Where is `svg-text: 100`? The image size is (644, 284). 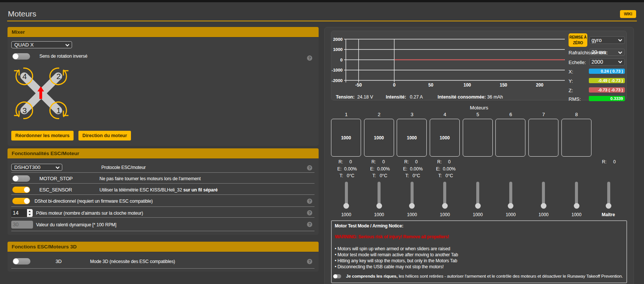 svg-text: 100 is located at coordinates (467, 85).